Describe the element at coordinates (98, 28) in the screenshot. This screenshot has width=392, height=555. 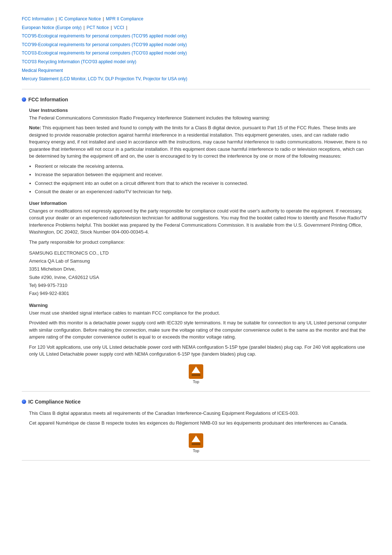
I see `nav-pct: PCT Notice` at that location.